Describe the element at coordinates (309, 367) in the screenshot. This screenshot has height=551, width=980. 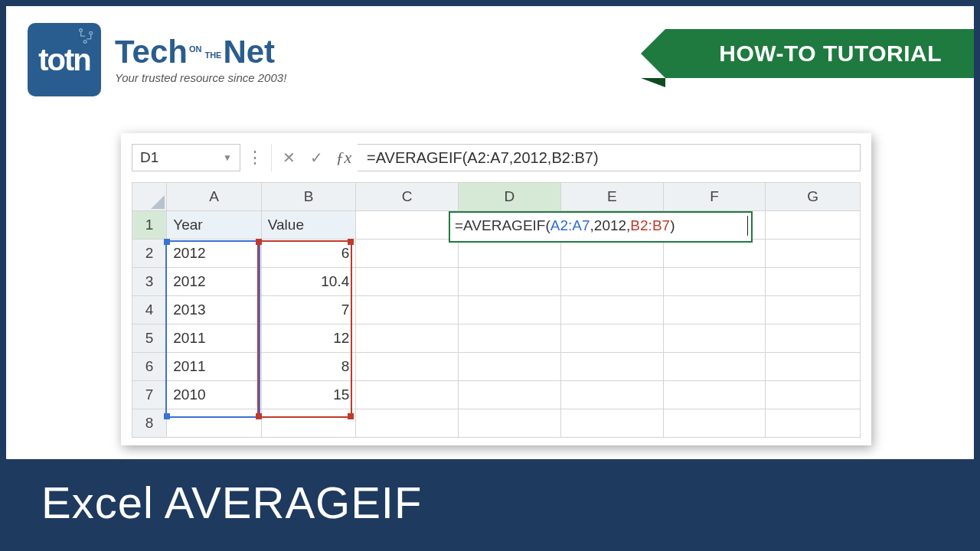
I see `cell-B6: 8` at that location.